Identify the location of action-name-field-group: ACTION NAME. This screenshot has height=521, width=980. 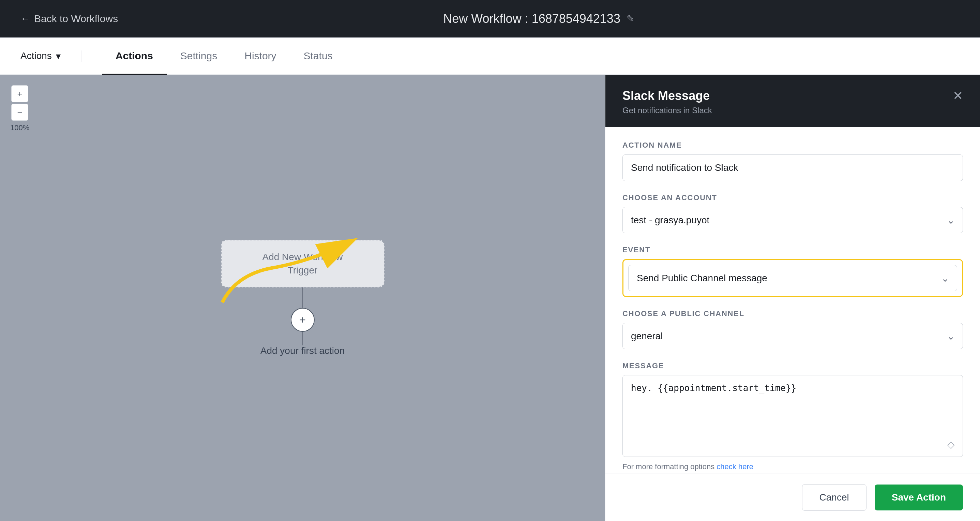
(793, 161).